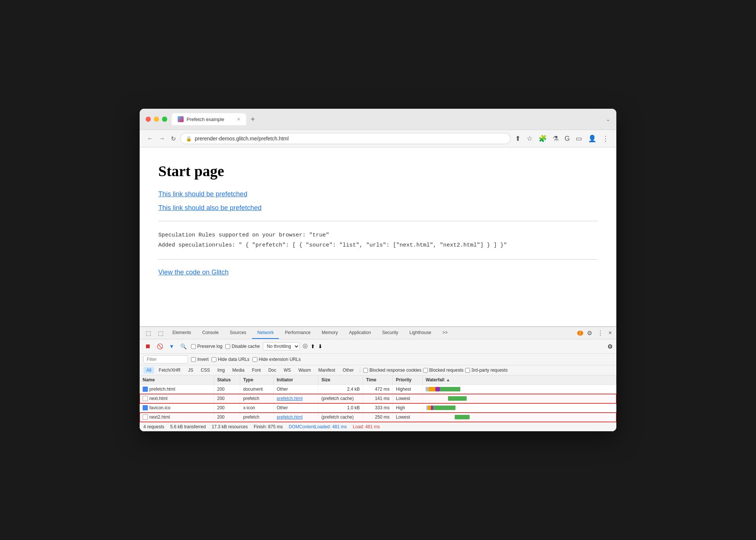 The image size is (756, 540). What do you see at coordinates (348, 370) in the screenshot?
I see `filter-type-other: Other` at bounding box center [348, 370].